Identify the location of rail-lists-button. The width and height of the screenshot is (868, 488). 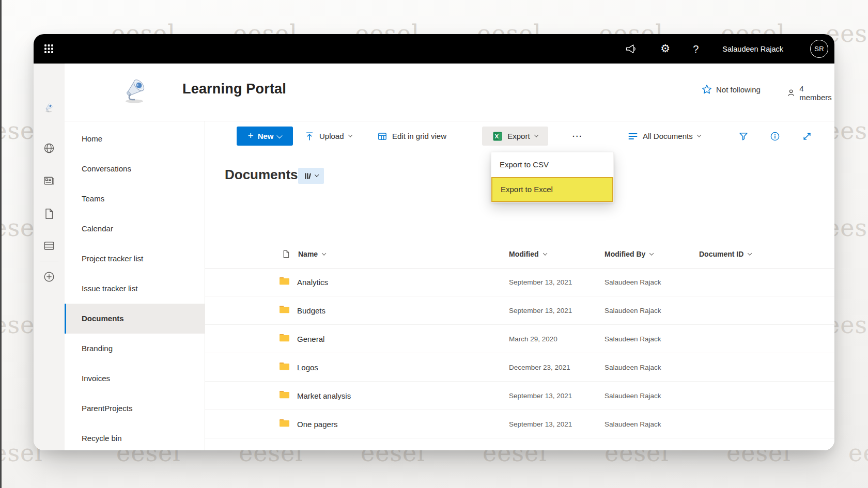
(49, 246).